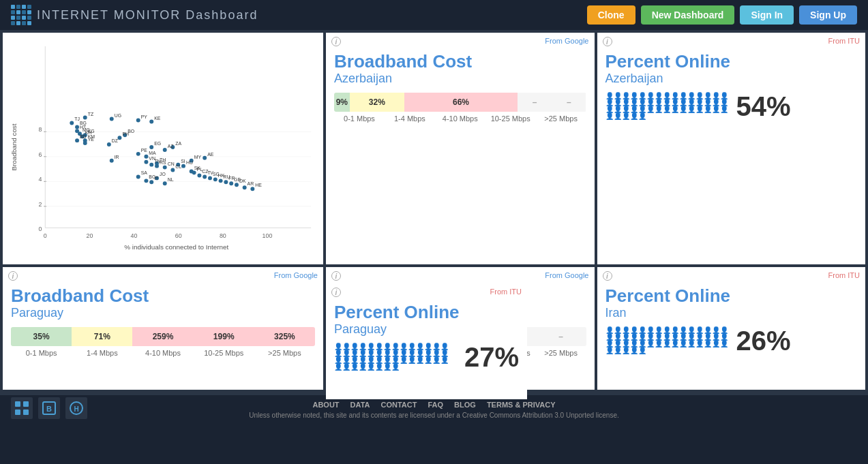 The height and width of the screenshot is (464, 868). Describe the element at coordinates (40, 204) in the screenshot. I see `svg-text: 2` at that location.